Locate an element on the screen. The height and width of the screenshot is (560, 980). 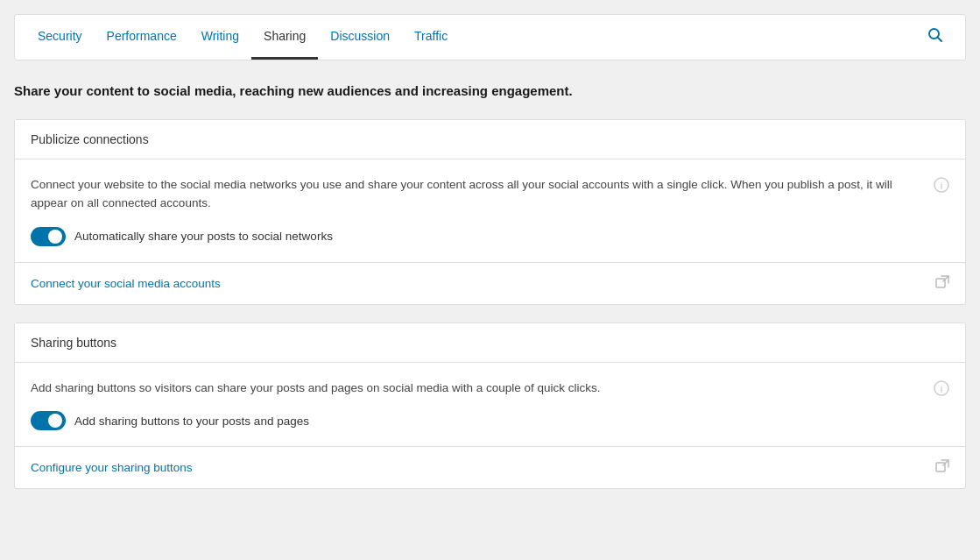
configure-sharing-link: Configure your sharing buttons is located at coordinates (112, 468).